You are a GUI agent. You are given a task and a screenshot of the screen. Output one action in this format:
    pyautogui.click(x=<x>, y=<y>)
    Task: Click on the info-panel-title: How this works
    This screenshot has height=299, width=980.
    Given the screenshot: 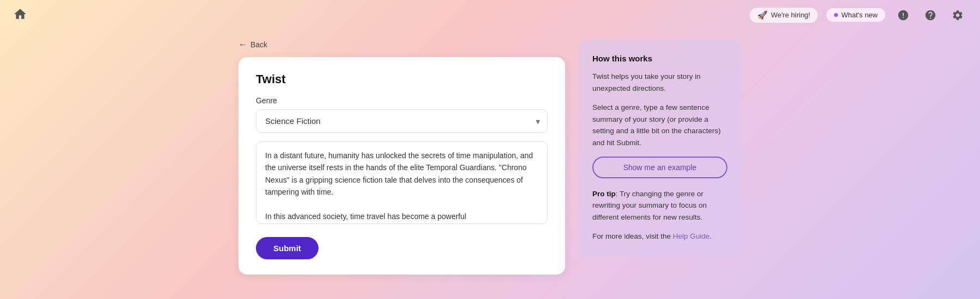 What is the action you would take?
    pyautogui.click(x=660, y=59)
    